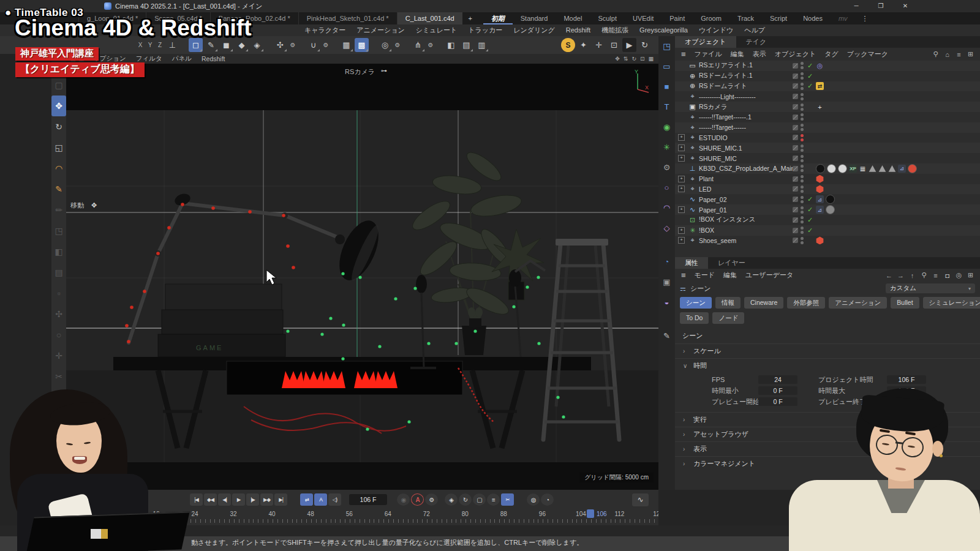 This screenshot has height=551, width=980. What do you see at coordinates (930, 288) in the screenshot?
I see `preset-dropdown: カスタム ▾` at bounding box center [930, 288].